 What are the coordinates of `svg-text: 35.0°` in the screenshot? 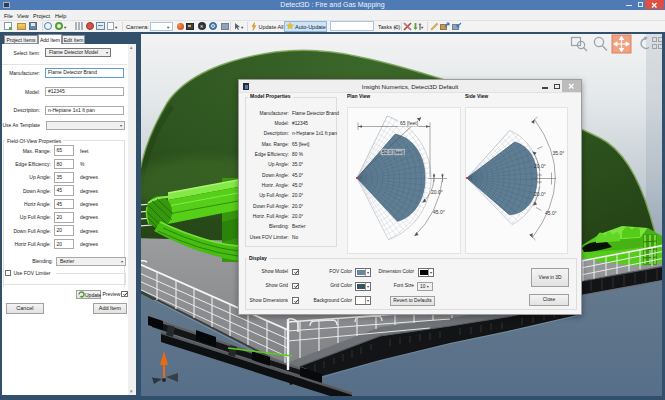 It's located at (559, 153).